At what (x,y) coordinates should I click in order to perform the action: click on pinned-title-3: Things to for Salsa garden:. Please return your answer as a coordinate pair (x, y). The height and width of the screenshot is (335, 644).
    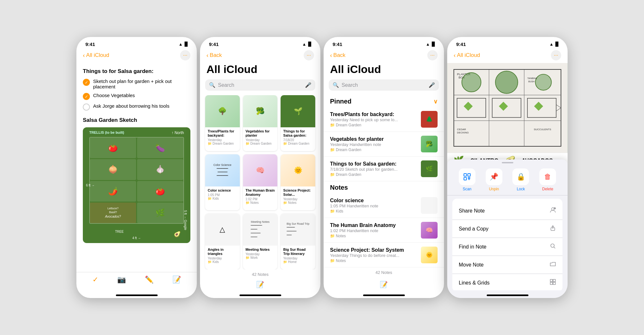
    Looking at the image, I should click on (374, 164).